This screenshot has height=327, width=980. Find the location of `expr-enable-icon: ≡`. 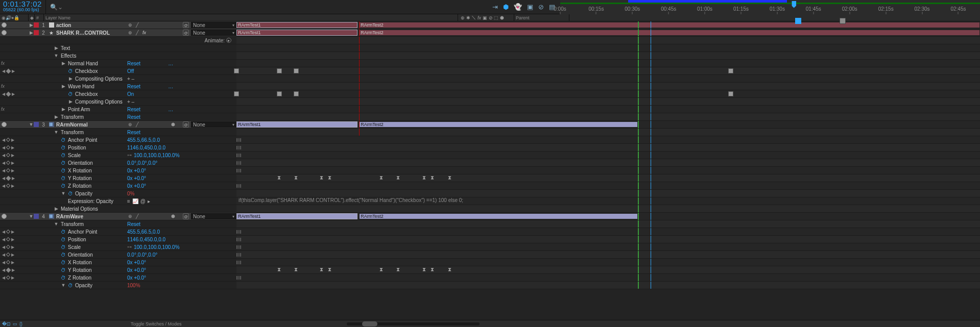

expr-enable-icon: ≡ is located at coordinates (129, 201).